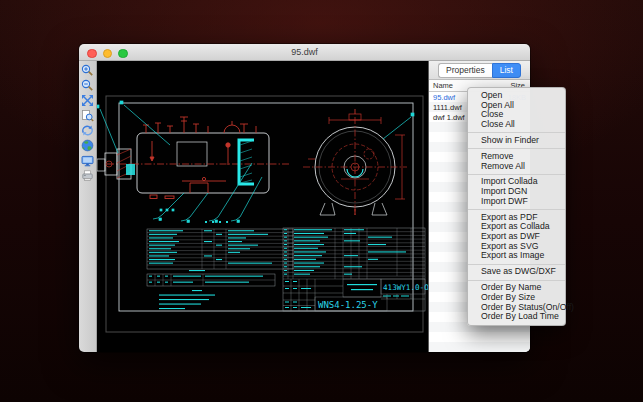 The image size is (643, 402). What do you see at coordinates (516, 256) in the screenshot?
I see `menu-item-export-as-image: Export as Image` at bounding box center [516, 256].